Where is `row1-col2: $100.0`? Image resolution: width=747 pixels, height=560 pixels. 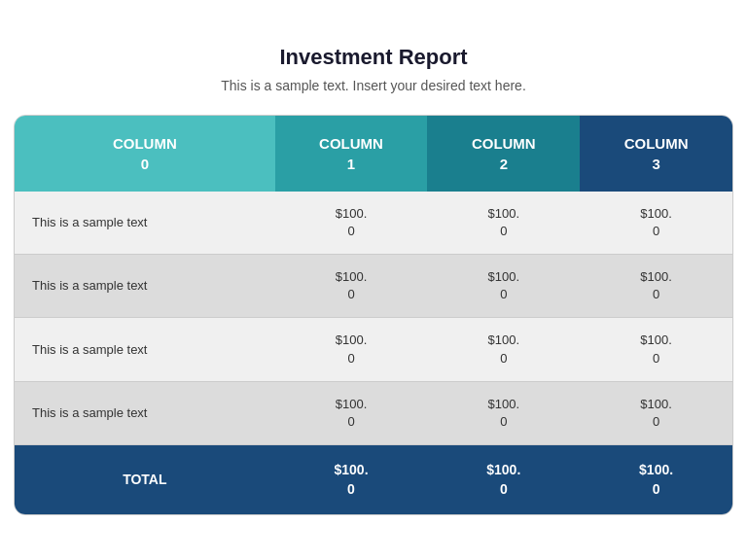
row1-col2: $100.0 is located at coordinates (504, 286).